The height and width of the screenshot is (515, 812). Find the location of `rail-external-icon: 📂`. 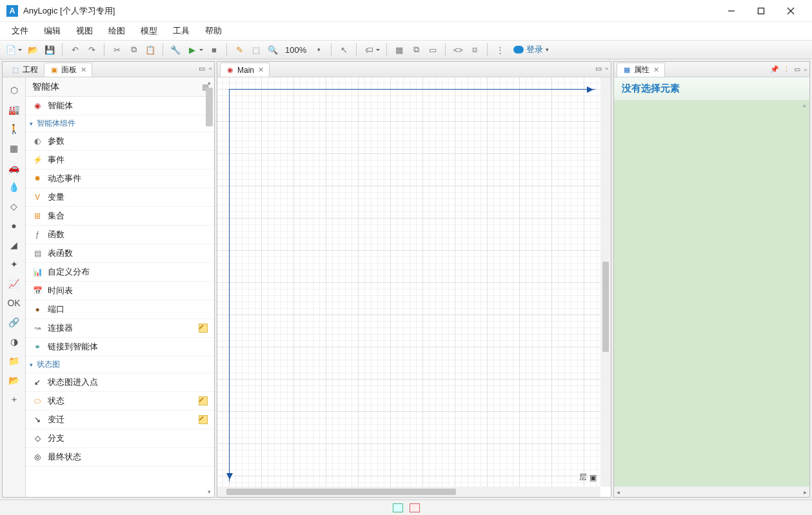

rail-external-icon: 📂 is located at coordinates (14, 380).